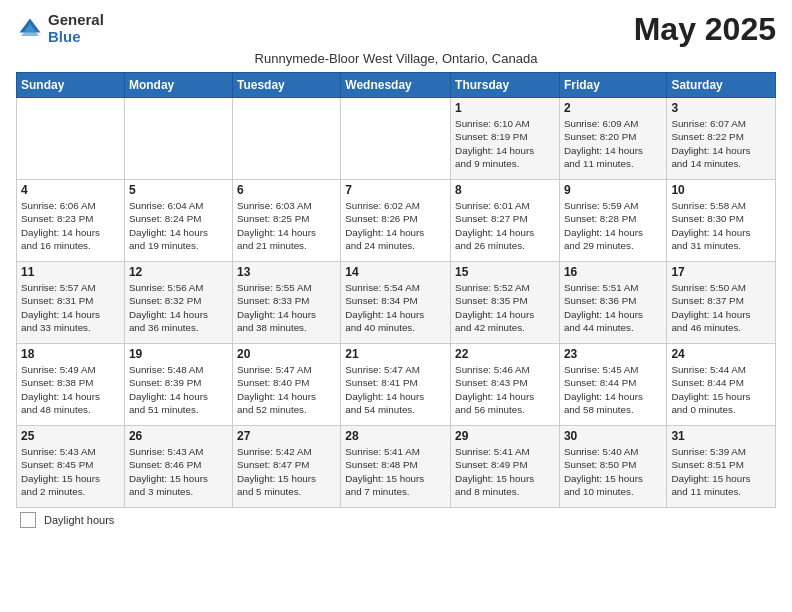 Image resolution: width=792 pixels, height=612 pixels. What do you see at coordinates (178, 354) in the screenshot?
I see `day-number: 19` at bounding box center [178, 354].